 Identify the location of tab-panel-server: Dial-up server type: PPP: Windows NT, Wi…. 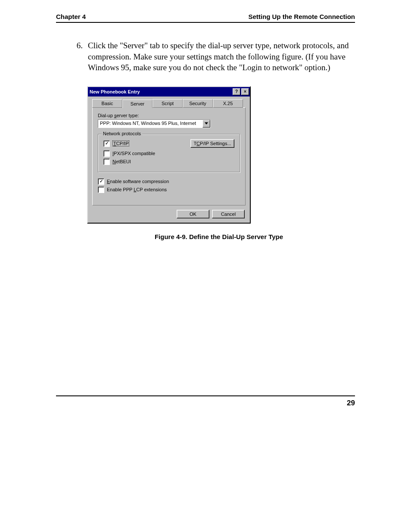
(169, 156).